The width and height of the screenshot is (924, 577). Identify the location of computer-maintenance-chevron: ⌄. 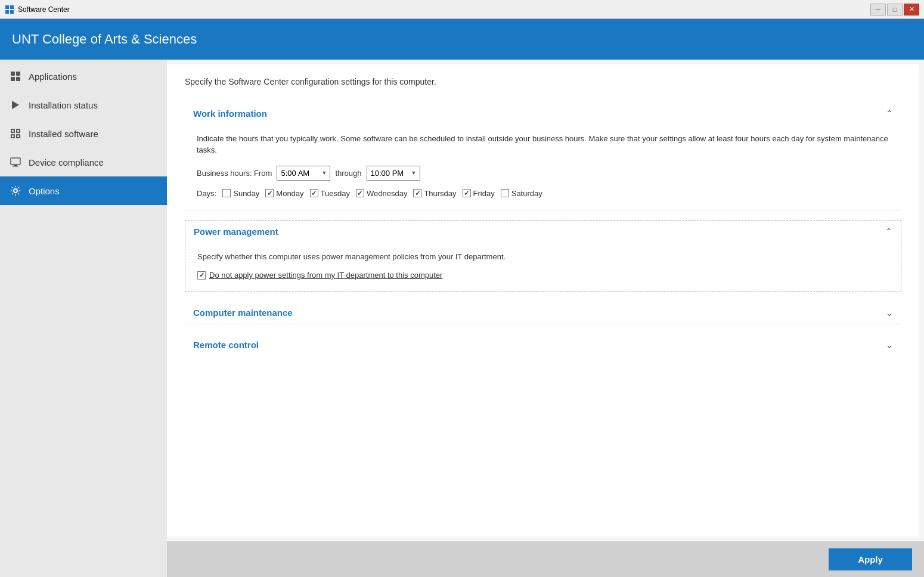
(889, 313).